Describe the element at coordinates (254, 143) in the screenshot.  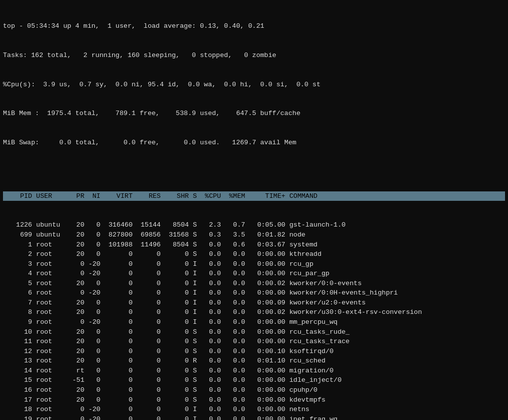
I see `header-line5: MiB Swap: 0.0 total, 0.0 free, 0.0 used.…` at that location.